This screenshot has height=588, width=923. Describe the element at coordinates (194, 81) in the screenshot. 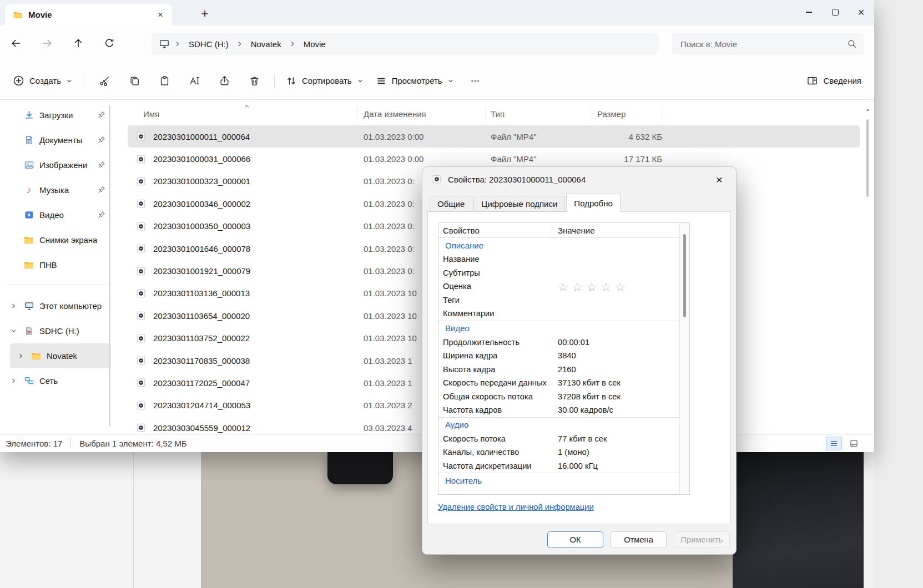

I see `rename-button` at that location.